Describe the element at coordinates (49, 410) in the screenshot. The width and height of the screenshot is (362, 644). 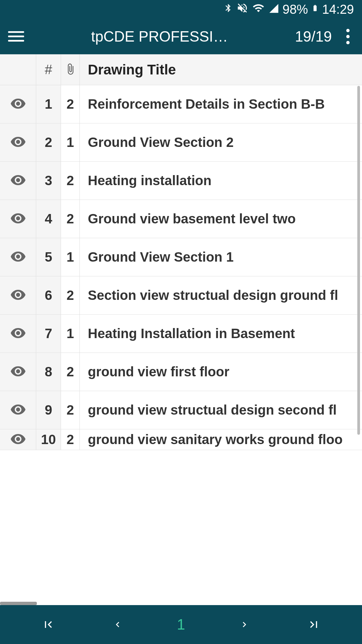
I see `row-number: 9` at that location.